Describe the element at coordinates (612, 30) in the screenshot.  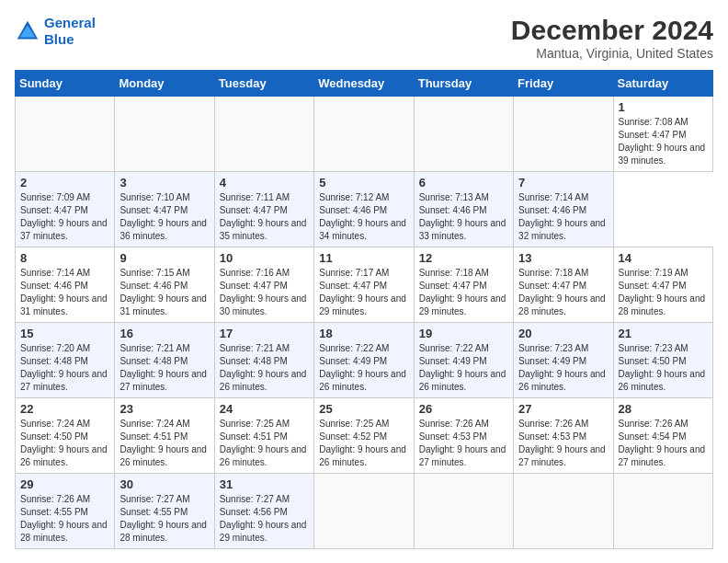
I see `page-title: December 2024` at that location.